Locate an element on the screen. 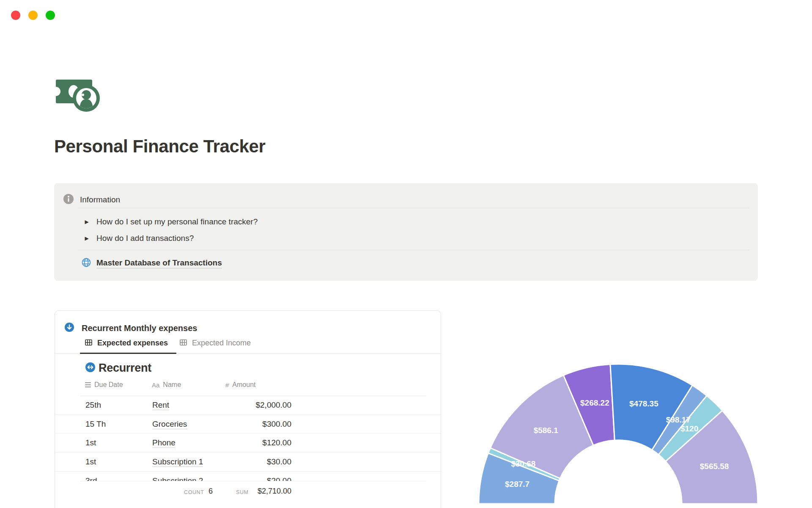 Image resolution: width=812 pixels, height=508 pixels. linked-database-arrows-icon is located at coordinates (91, 368).